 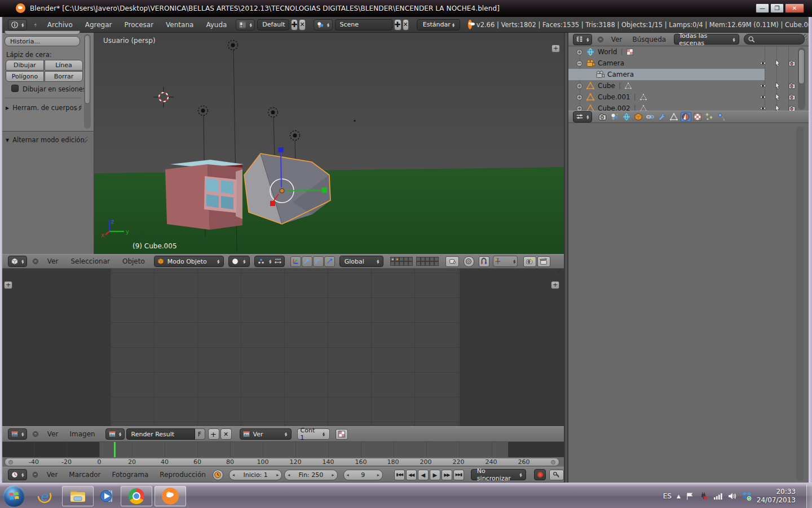 I want to click on menu-agregar: Agregar, so click(x=99, y=25).